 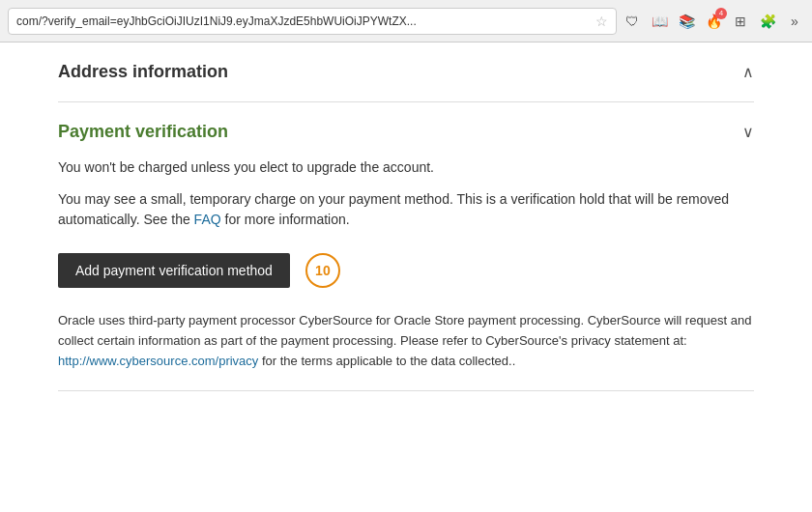 What do you see at coordinates (768, 21) in the screenshot?
I see `puzzle-icon: 🧩` at bounding box center [768, 21].